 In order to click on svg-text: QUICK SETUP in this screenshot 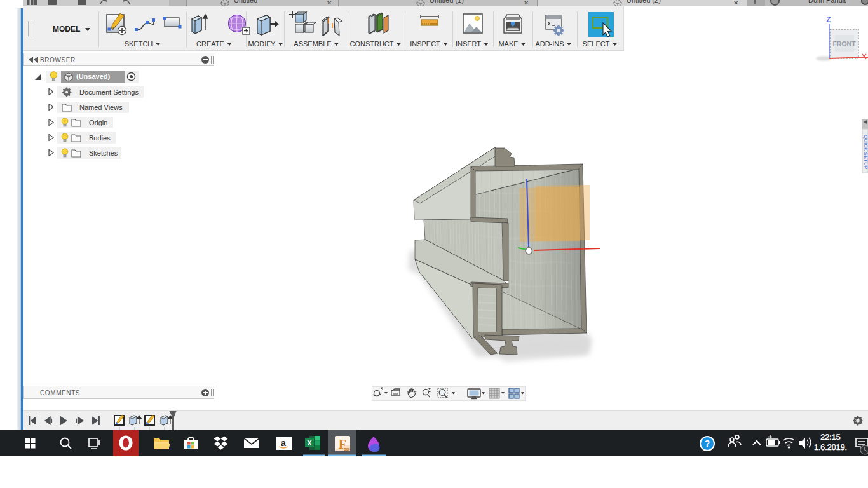, I will do `click(865, 152)`.